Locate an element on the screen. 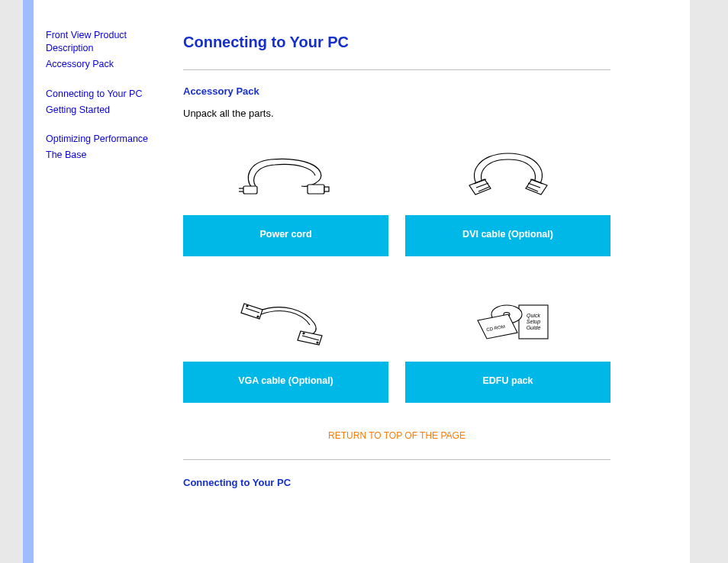 This screenshot has height=563, width=728. accessory-label: VGA cable (Optional) is located at coordinates (285, 382).